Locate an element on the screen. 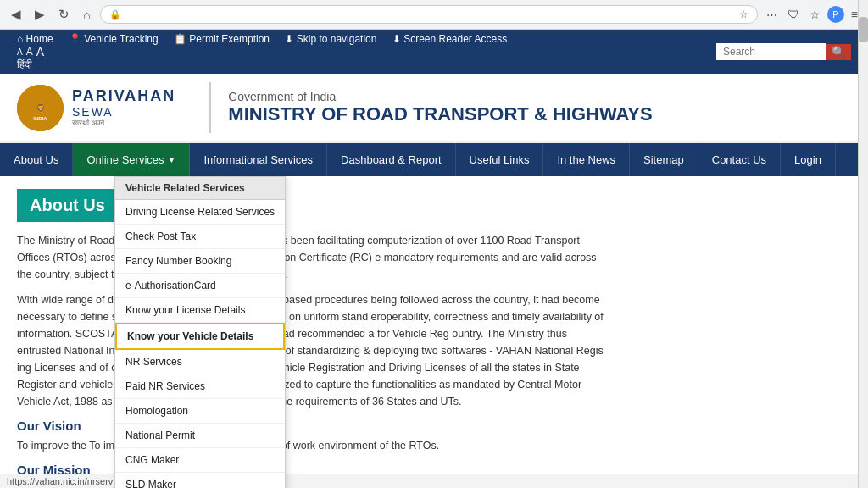 The width and height of the screenshot is (868, 488). nav-item-informational-services: Informational Services is located at coordinates (259, 159).